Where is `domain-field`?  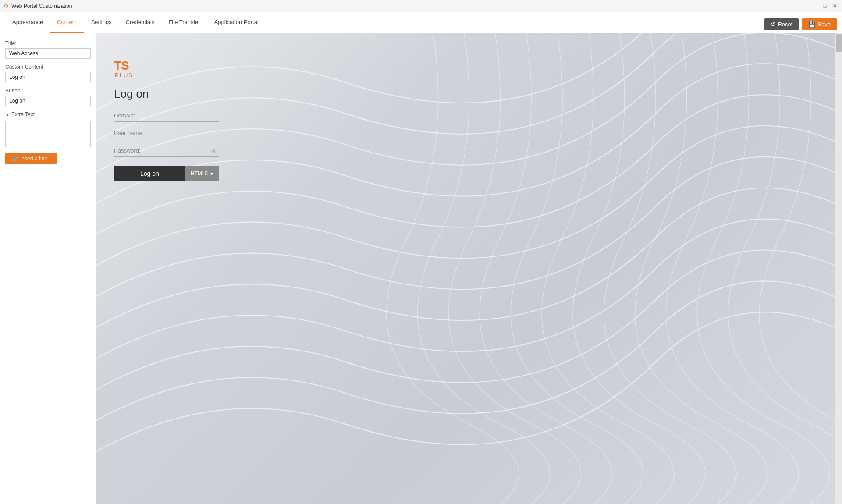
domain-field is located at coordinates (167, 117).